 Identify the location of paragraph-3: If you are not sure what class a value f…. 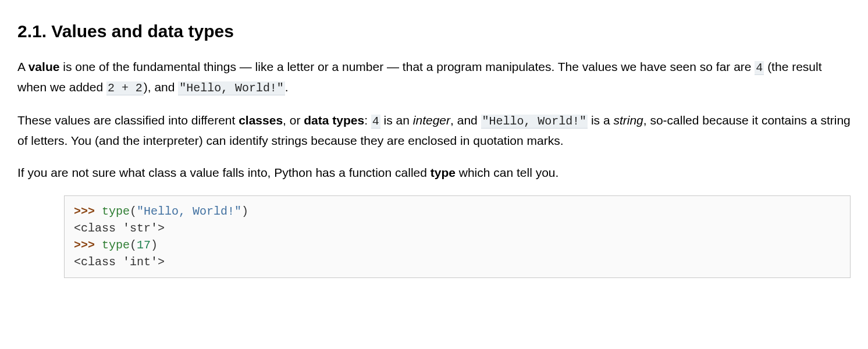
(434, 173).